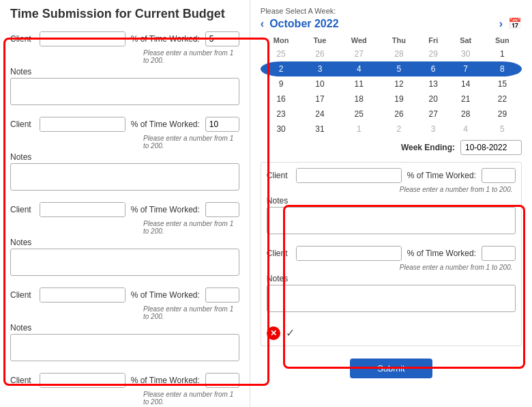 The width and height of the screenshot is (532, 407). I want to click on week-ending-input, so click(491, 148).